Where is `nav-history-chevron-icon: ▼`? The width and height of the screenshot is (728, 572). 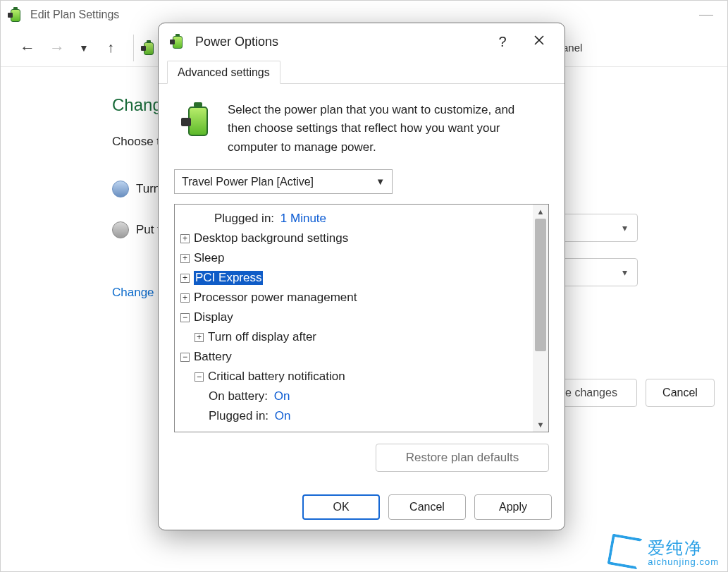 nav-history-chevron-icon: ▼ is located at coordinates (84, 48).